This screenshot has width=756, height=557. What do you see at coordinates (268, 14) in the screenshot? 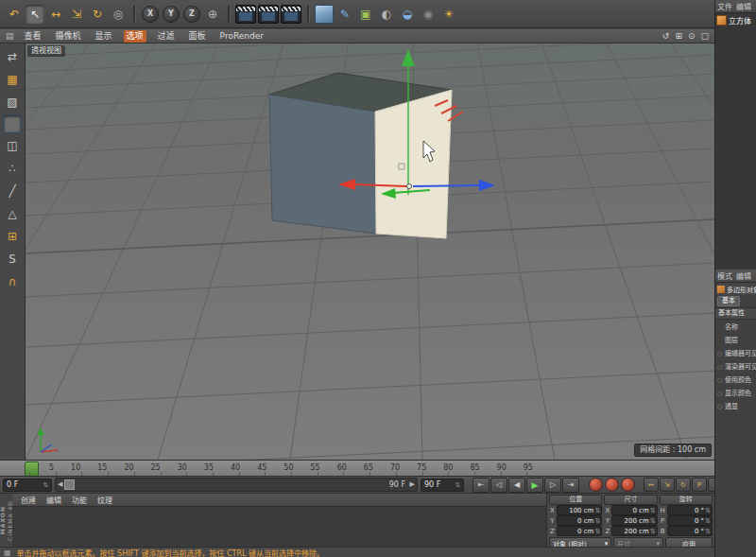
I see `render-picture-viewer-icon` at bounding box center [268, 14].